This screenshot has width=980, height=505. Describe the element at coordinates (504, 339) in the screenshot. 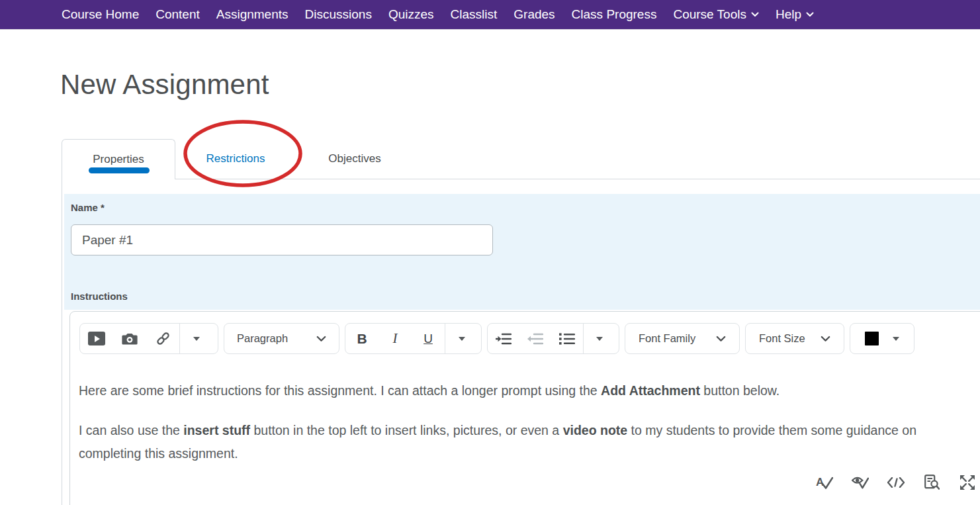

I see `indent-button` at that location.